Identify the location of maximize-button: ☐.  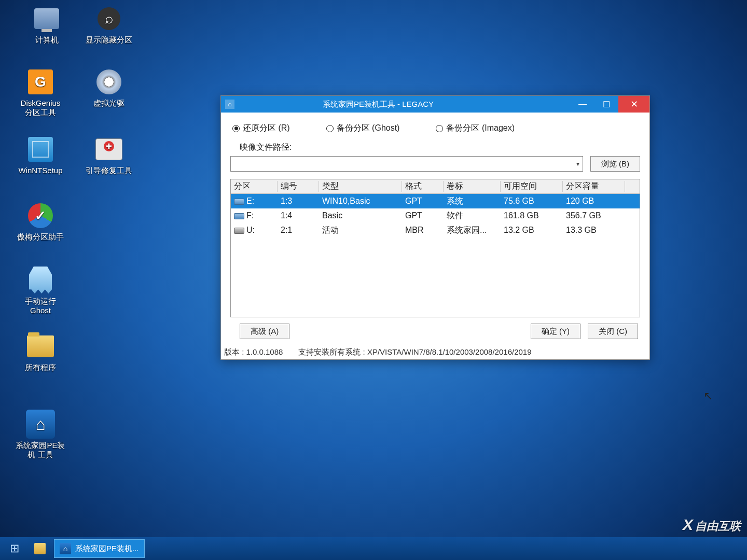
(606, 104).